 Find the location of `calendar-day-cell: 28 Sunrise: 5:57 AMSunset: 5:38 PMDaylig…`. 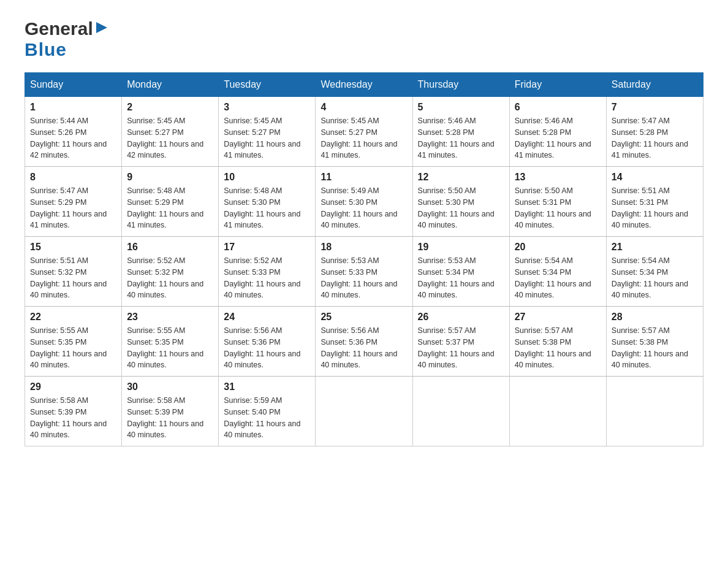

calendar-day-cell: 28 Sunrise: 5:57 AMSunset: 5:38 PMDaylig… is located at coordinates (654, 342).